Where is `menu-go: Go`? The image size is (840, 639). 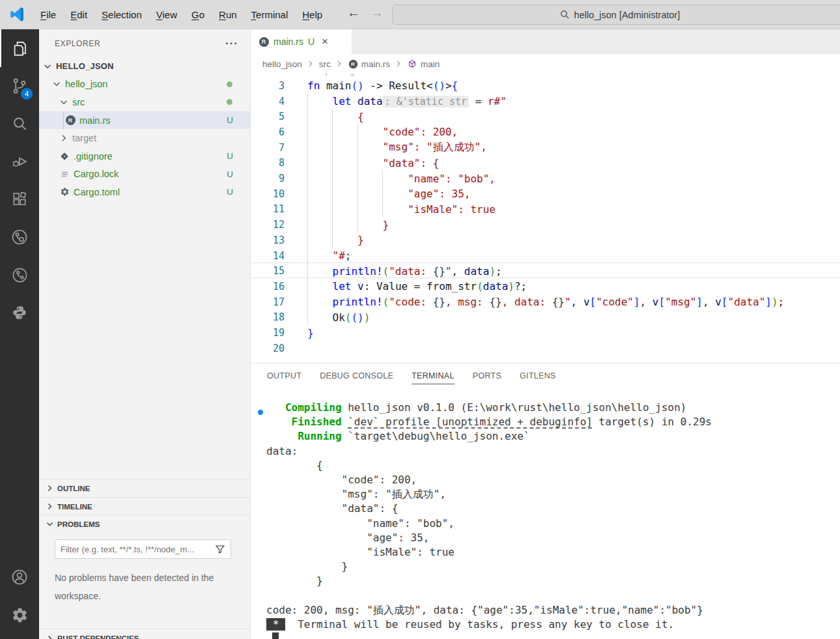 menu-go: Go is located at coordinates (198, 14).